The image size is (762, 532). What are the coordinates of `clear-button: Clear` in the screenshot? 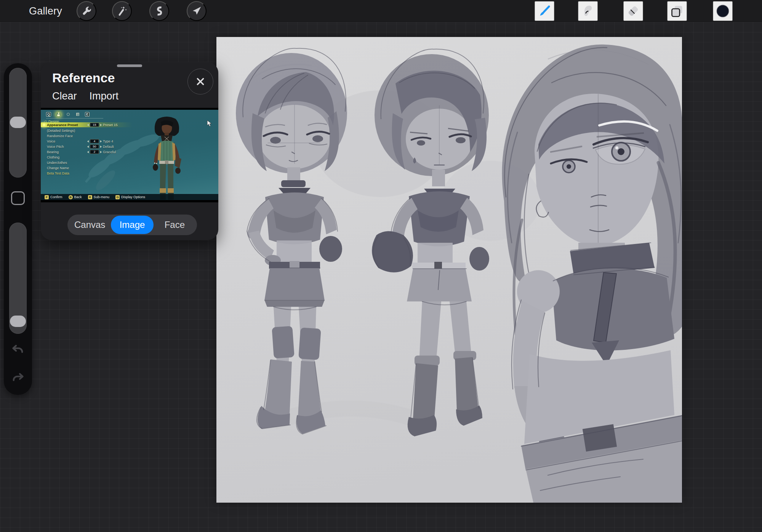 It's located at (65, 96).